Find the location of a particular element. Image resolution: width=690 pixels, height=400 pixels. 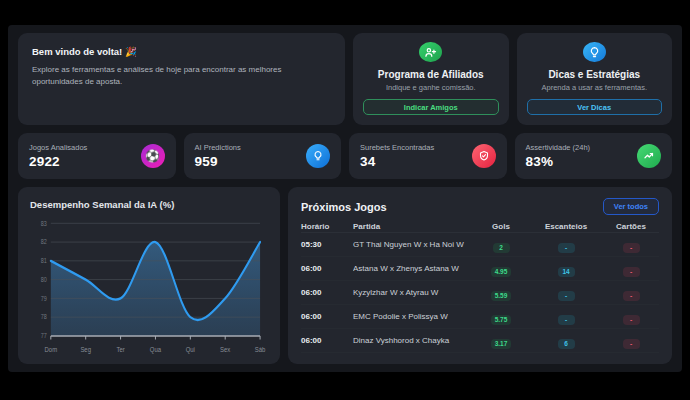

escanteios-cell: 14 is located at coordinates (566, 269).